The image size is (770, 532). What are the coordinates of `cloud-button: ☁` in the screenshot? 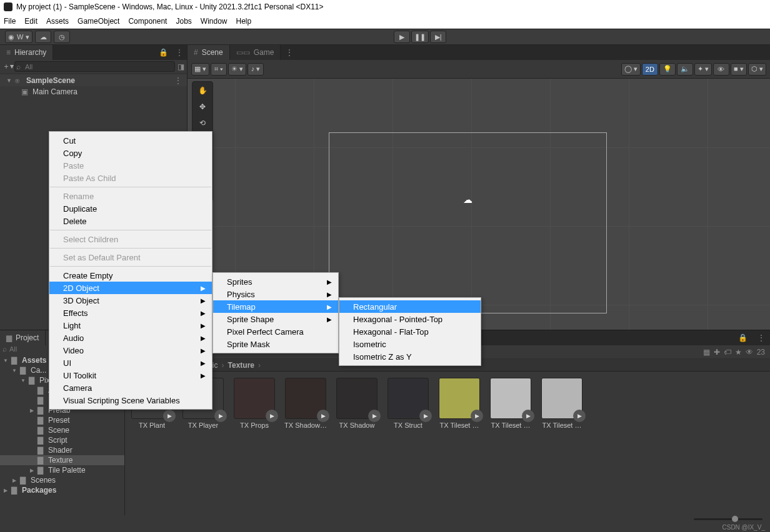 It's located at (43, 37).